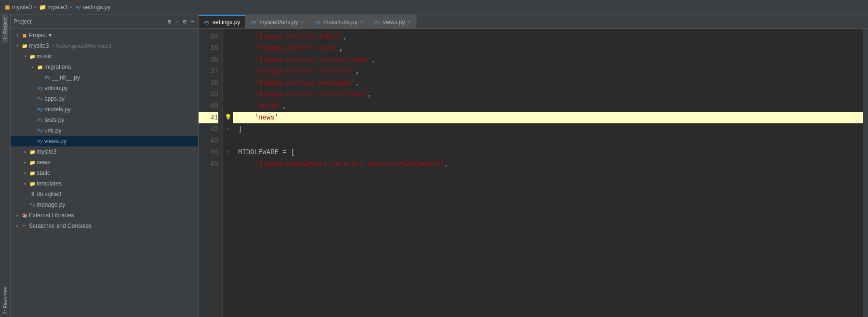  Describe the element at coordinates (104, 78) in the screenshot. I see `tree-item-init: Py __init__.py` at that location.